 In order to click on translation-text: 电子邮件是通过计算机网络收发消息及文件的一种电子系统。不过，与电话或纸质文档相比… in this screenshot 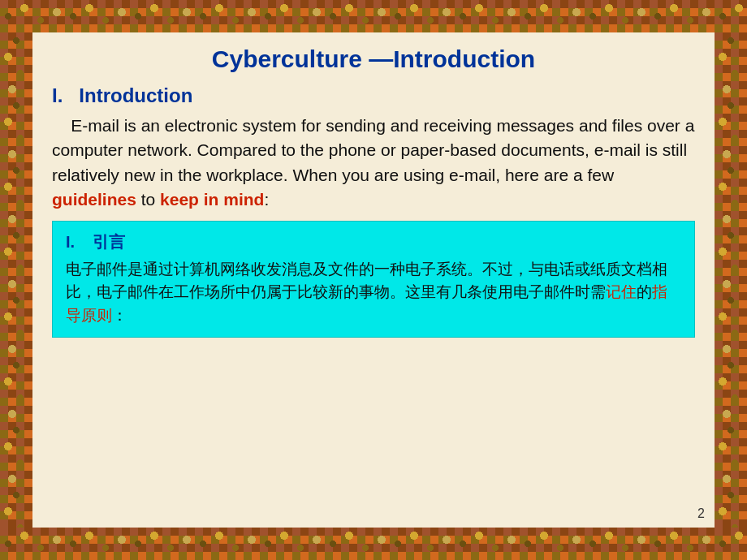, I will do `click(374, 293)`.